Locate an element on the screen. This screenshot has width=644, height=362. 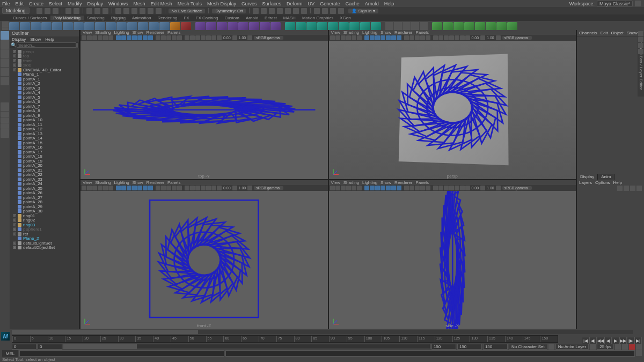
go-start-icon: |◀ is located at coordinates (586, 341).